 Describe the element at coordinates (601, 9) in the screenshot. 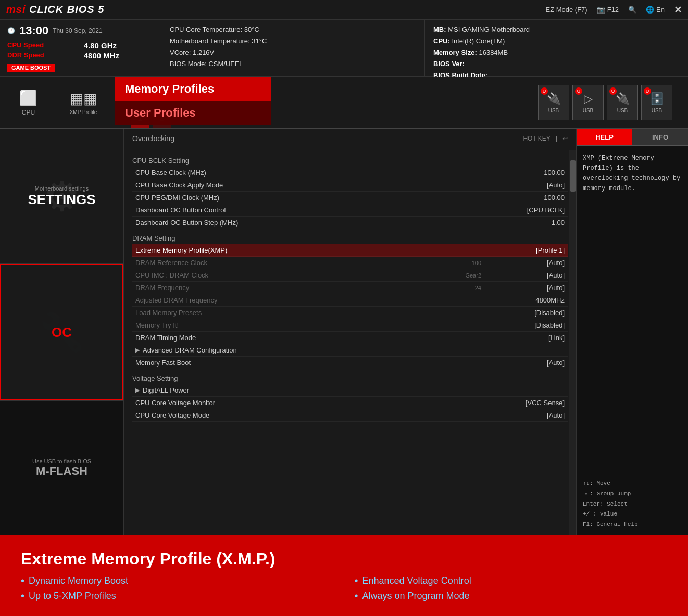

I see `camera-icon: 📷` at that location.